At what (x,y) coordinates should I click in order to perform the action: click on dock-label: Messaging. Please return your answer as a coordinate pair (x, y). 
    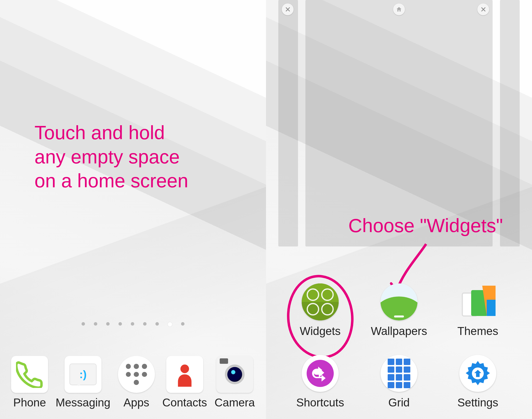
    Looking at the image, I should click on (83, 402).